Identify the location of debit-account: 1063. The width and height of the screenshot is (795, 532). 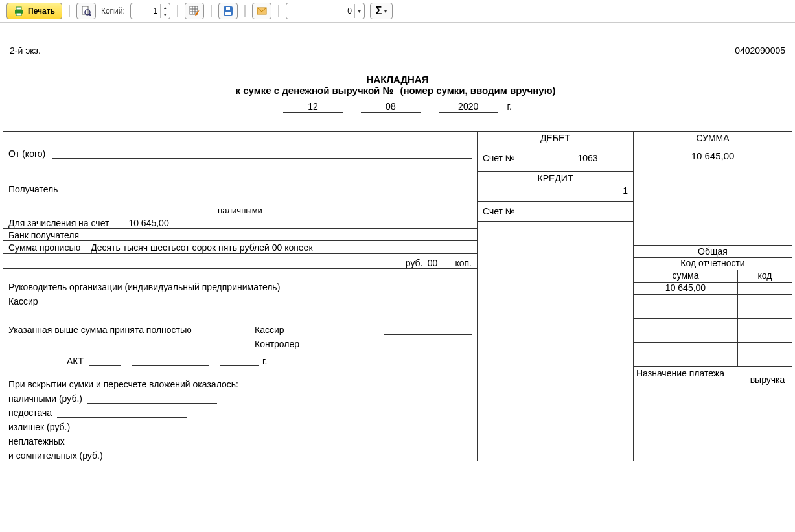
(588, 158).